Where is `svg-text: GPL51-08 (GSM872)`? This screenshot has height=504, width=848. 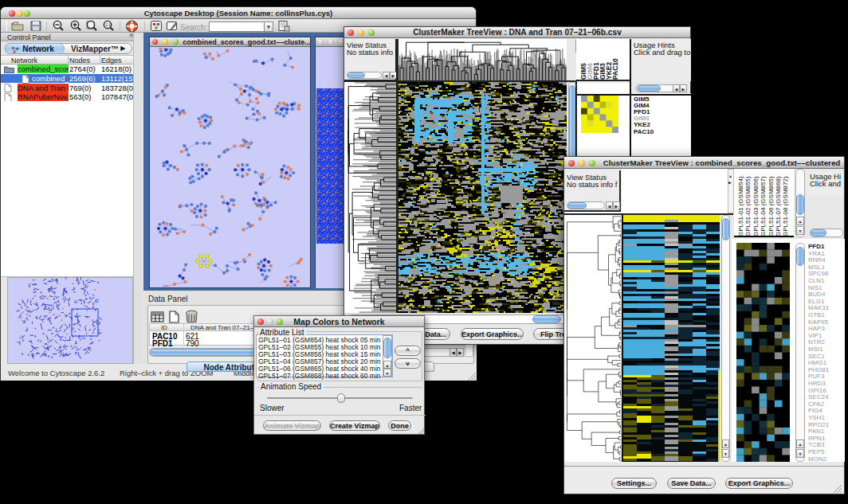
svg-text: GPL51-08 (GSM872) is located at coordinates (786, 206).